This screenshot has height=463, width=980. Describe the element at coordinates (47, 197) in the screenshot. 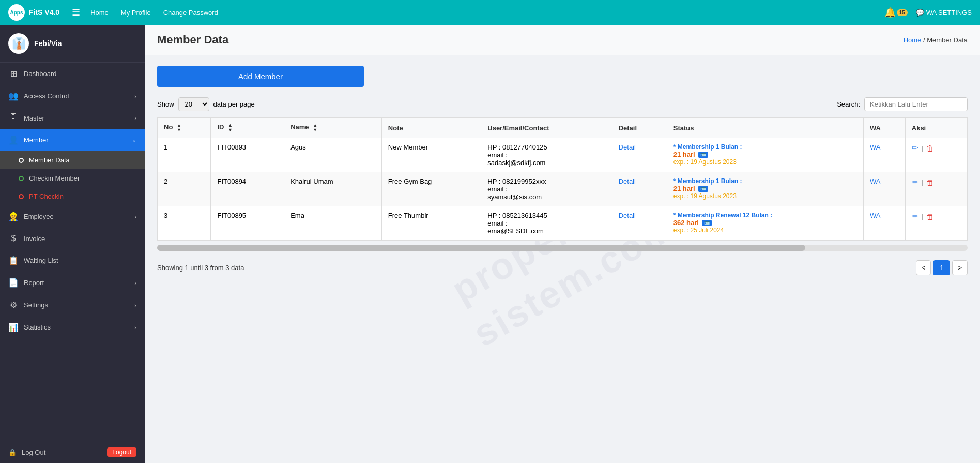

I see `submenu-label: PT Checkin` at that location.